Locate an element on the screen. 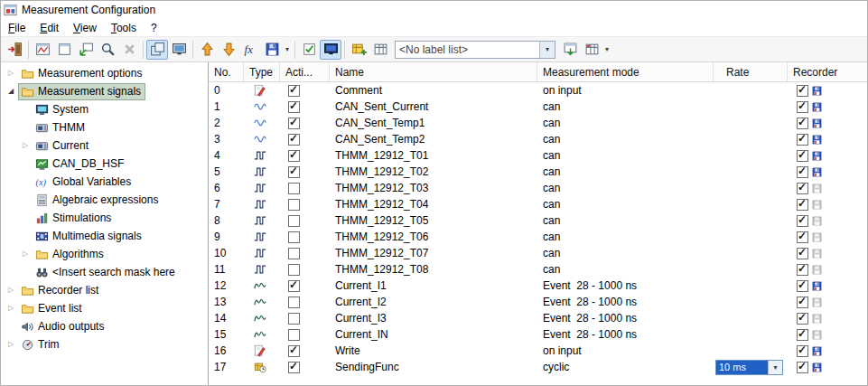 This screenshot has height=386, width=868. tree-item-algorithms: ▷Algorithms is located at coordinates (105, 254).